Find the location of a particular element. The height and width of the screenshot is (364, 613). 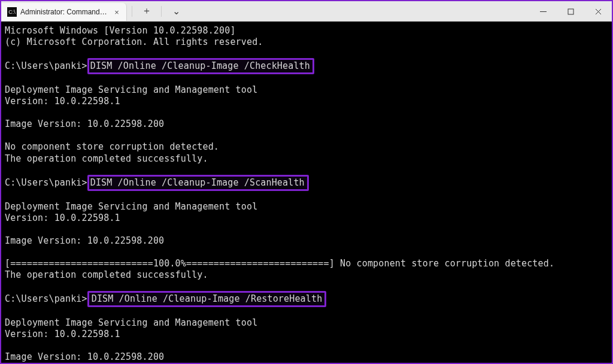

tab-dropdown-button: ⌄ is located at coordinates (176, 11).